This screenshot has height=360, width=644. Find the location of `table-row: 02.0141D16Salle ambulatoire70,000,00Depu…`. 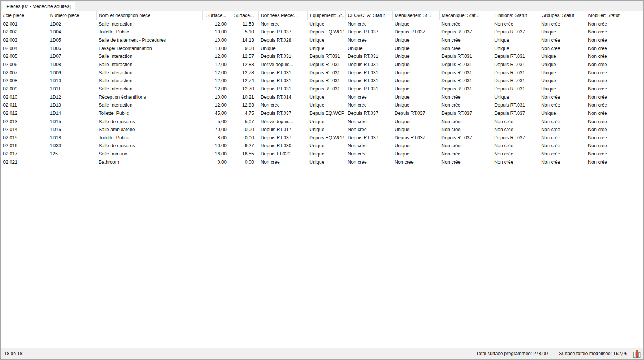

table-row: 02.0141D16Salle ambulatoire70,000,00Depu… is located at coordinates (318, 130).